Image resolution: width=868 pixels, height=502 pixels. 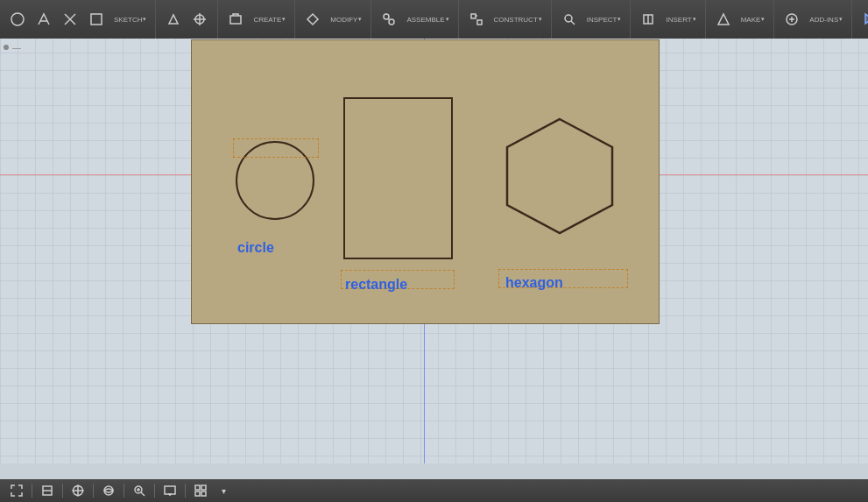 I want to click on circle-label: circle, so click(x=256, y=248).